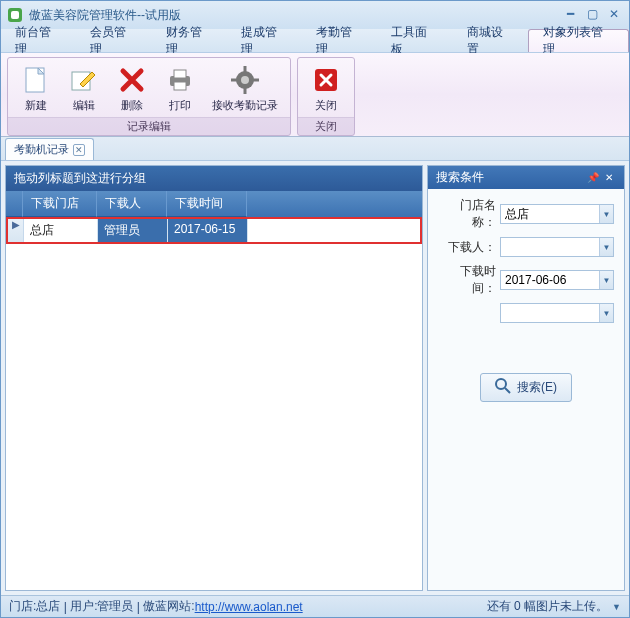 The height and width of the screenshot is (618, 630). What do you see at coordinates (36, 80) in the screenshot?
I see `new-icon` at bounding box center [36, 80].